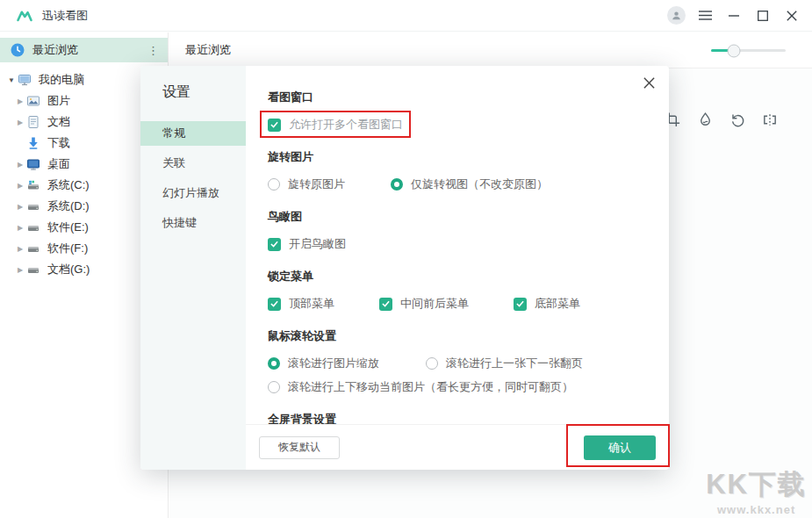 The image size is (812, 518). What do you see at coordinates (193, 193) in the screenshot?
I see `settings-tab-slideshow: 幻灯片播放` at bounding box center [193, 193].